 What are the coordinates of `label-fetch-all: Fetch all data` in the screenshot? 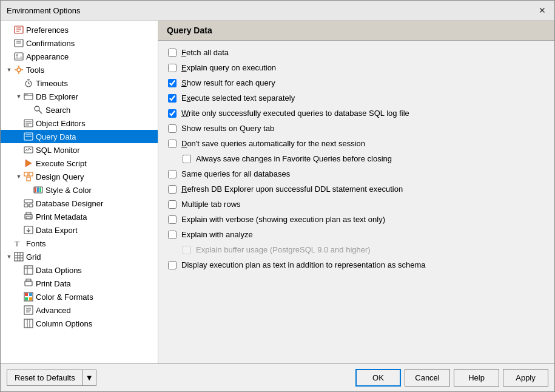 It's located at (205, 52).